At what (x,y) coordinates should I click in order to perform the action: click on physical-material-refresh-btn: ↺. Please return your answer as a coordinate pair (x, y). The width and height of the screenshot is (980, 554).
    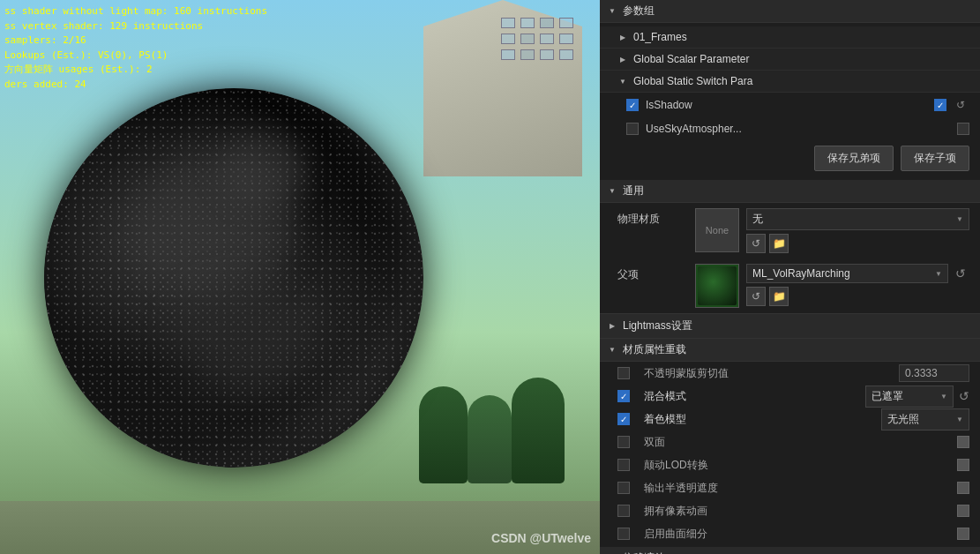
    Looking at the image, I should click on (756, 243).